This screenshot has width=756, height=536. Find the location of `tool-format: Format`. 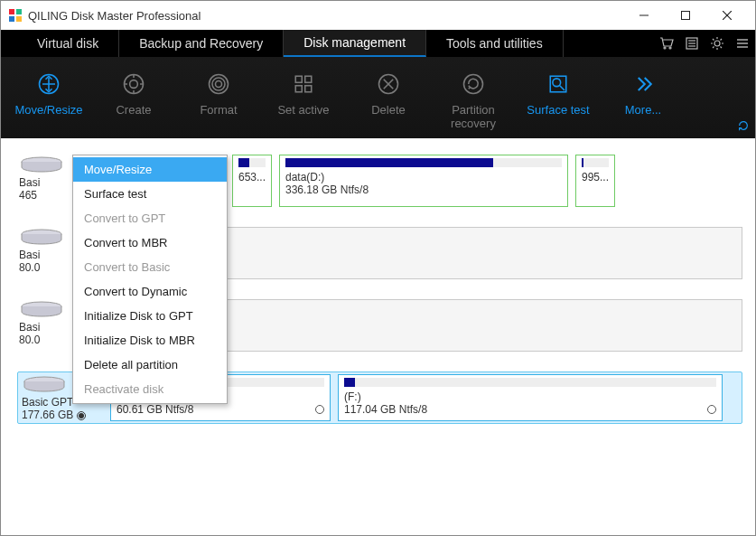

tool-format: Format is located at coordinates (219, 90).